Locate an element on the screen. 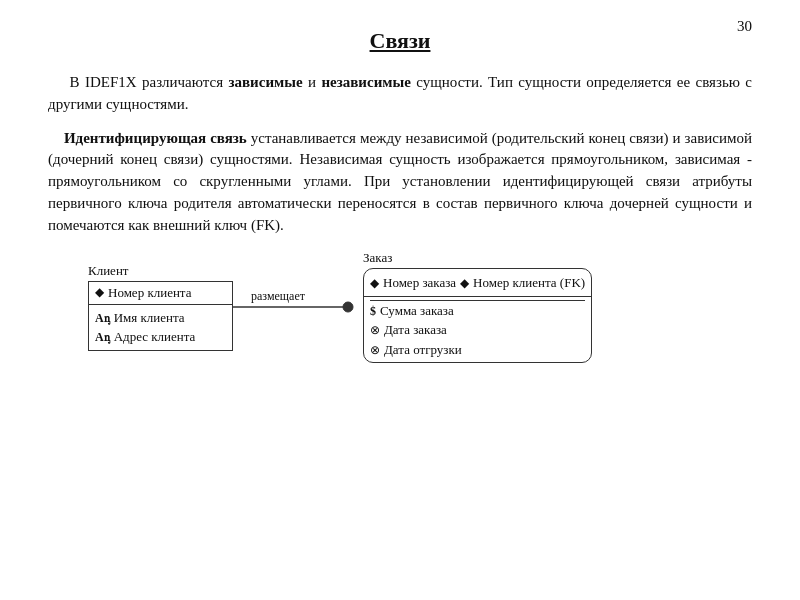 The height and width of the screenshot is (600, 800). svg-text: размещает is located at coordinates (278, 296).